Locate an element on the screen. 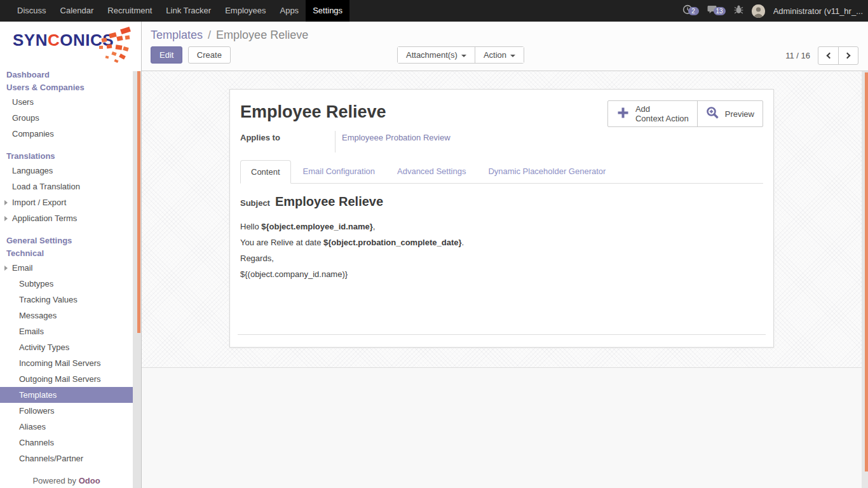 Image resolution: width=868 pixels, height=488 pixels. breadcrumb: Templates / Employee Relieve is located at coordinates (510, 32).